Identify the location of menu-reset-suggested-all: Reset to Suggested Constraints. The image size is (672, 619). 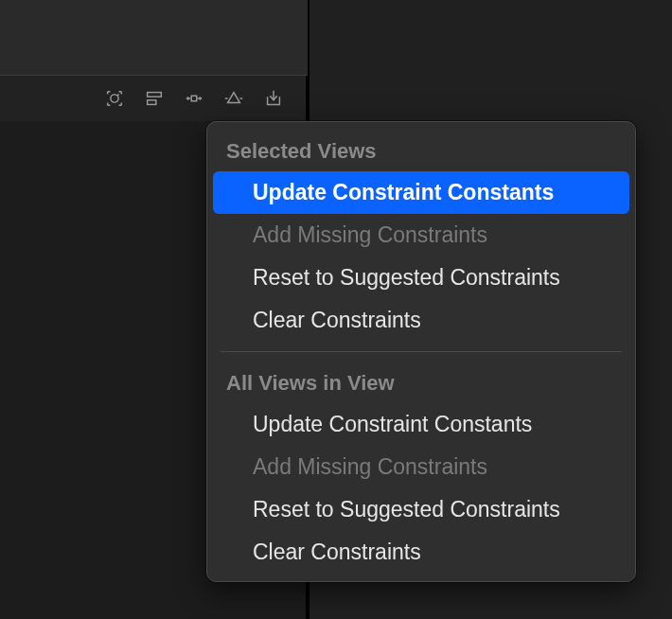
(421, 509).